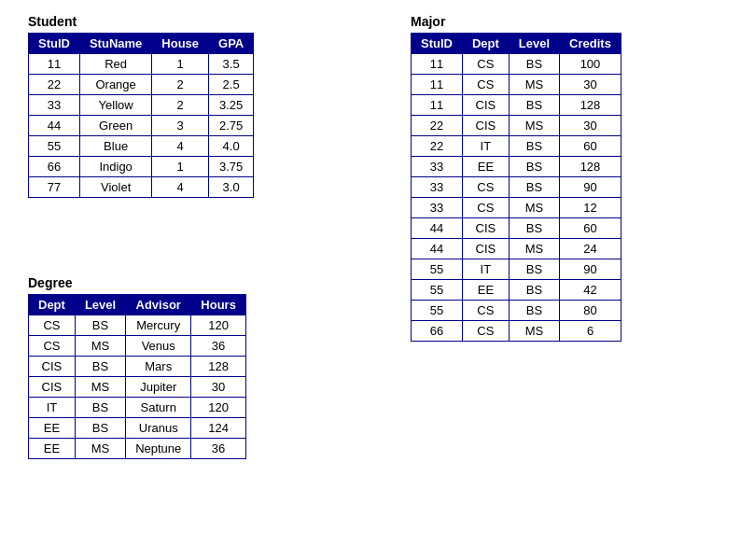 The image size is (740, 560). Describe the element at coordinates (142, 147) in the screenshot. I see `table-row: 55Blue44.0` at that location.